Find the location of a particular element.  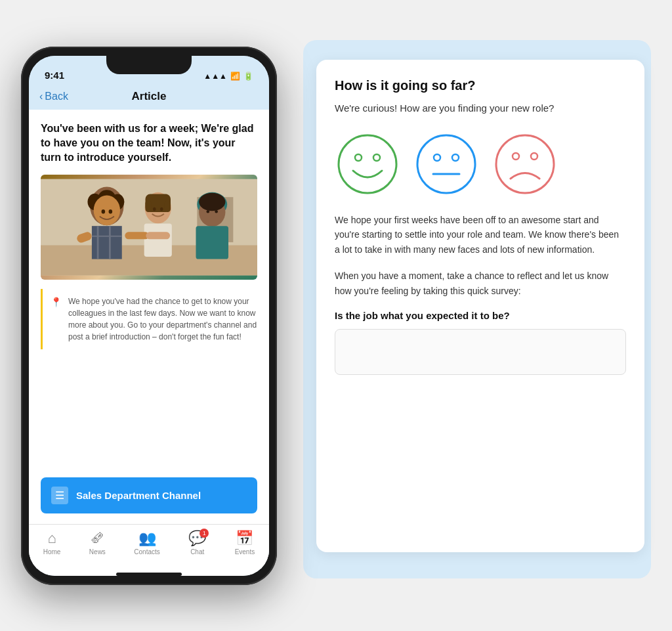

survey-body-2: When you have a moment, take a chance to… is located at coordinates (480, 284).